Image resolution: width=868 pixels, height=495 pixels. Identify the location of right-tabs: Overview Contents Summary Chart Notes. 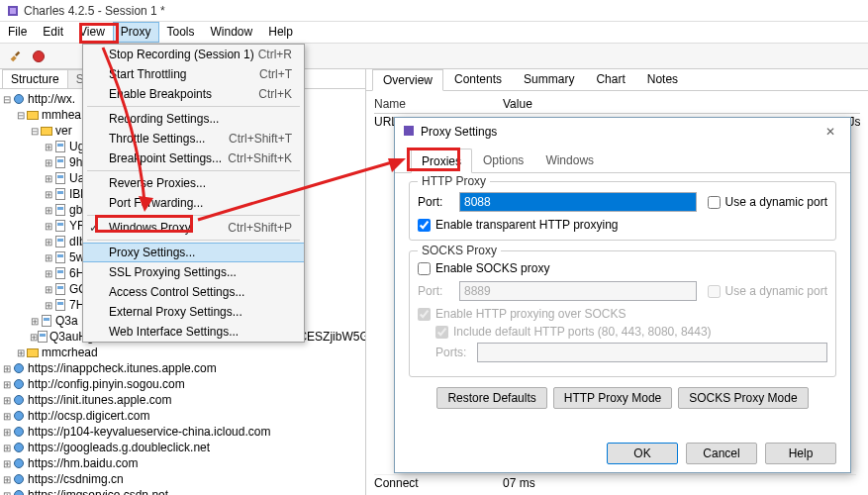
(618, 80).